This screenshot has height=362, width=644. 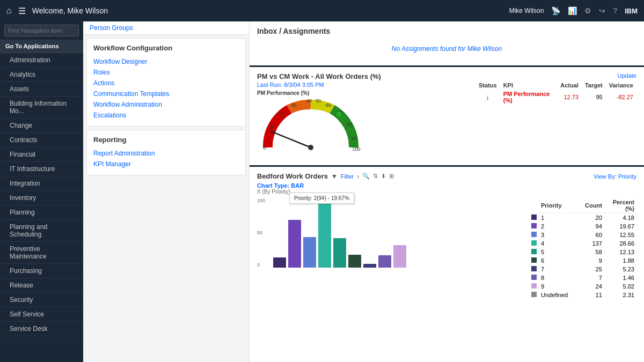 I want to click on view-by: View By: Priority, so click(x=615, y=176).